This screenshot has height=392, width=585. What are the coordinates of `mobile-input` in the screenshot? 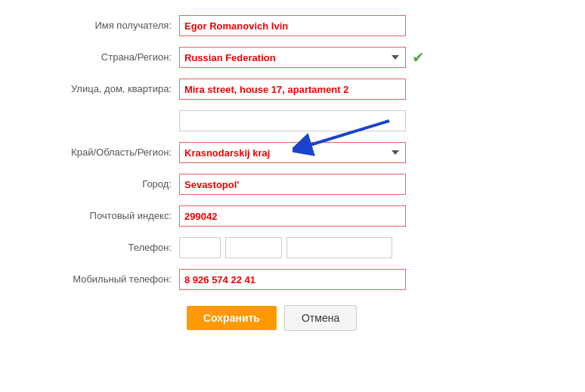 It's located at (292, 279).